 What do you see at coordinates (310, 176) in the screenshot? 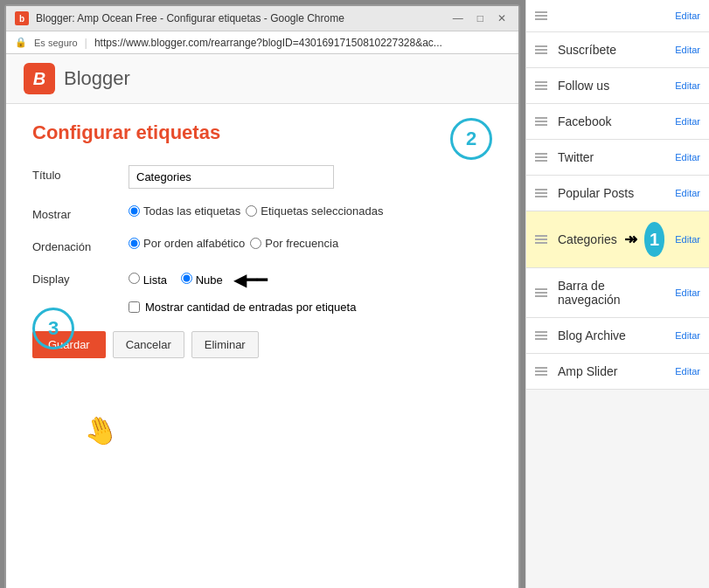
I see `titulo-control` at bounding box center [310, 176].